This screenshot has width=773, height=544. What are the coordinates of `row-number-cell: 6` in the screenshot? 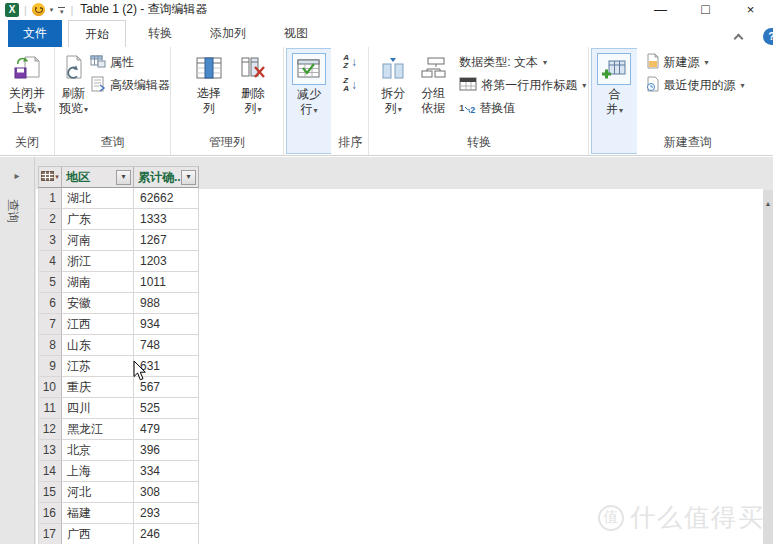 It's located at (50, 304).